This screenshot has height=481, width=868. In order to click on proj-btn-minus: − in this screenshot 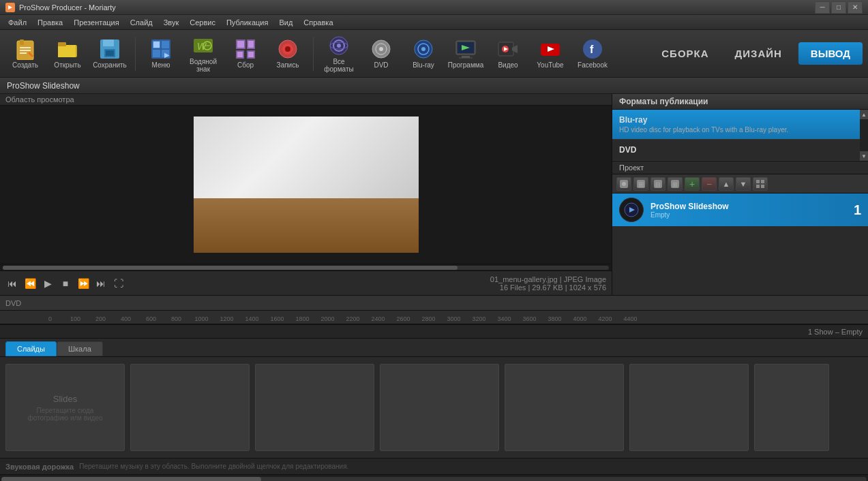, I will do `click(709, 184)`.